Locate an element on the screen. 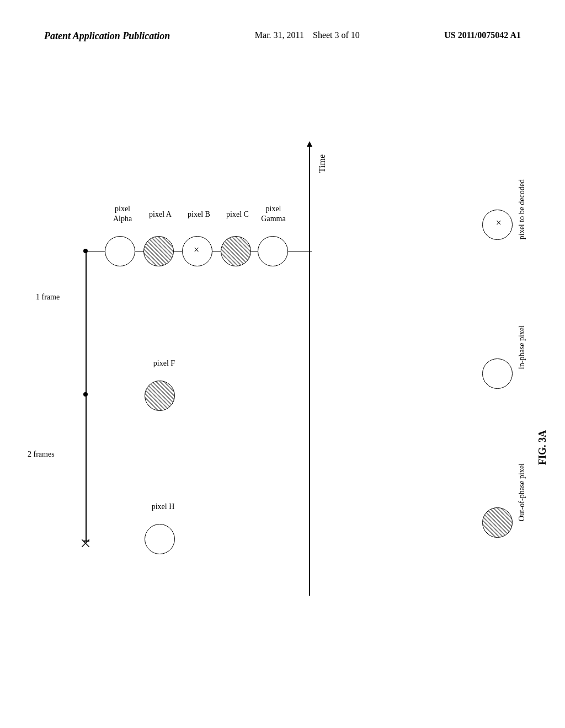  pixel-alpha-label: pixelAlpha is located at coordinates (122, 214).